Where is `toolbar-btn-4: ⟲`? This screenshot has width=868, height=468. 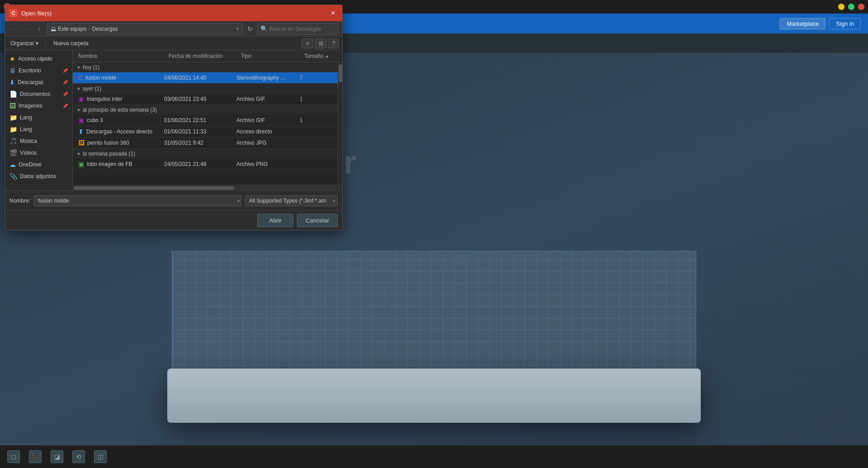 toolbar-btn-4: ⟲ is located at coordinates (79, 457).